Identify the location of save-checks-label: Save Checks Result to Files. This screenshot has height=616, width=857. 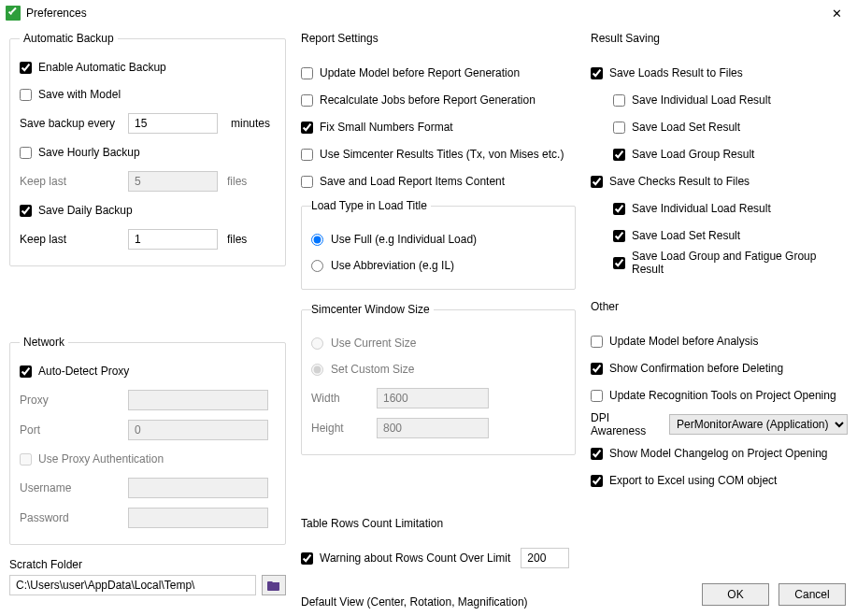
(679, 181).